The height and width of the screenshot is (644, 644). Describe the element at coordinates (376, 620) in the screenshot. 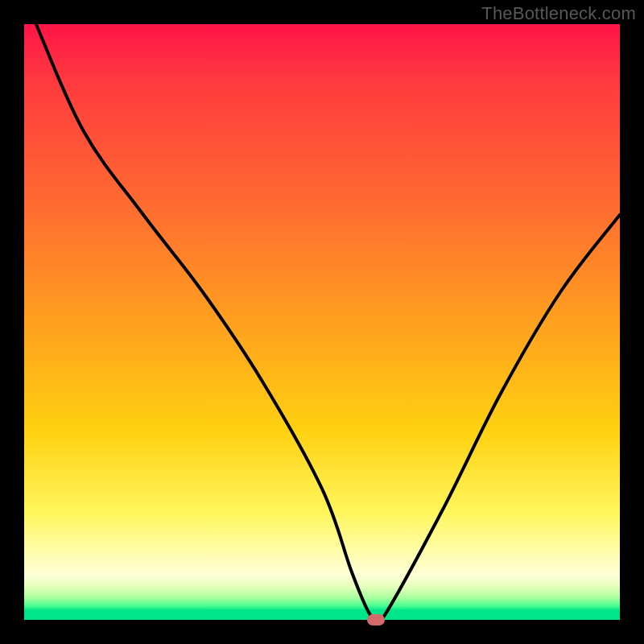

I see `optimum-marker` at that location.